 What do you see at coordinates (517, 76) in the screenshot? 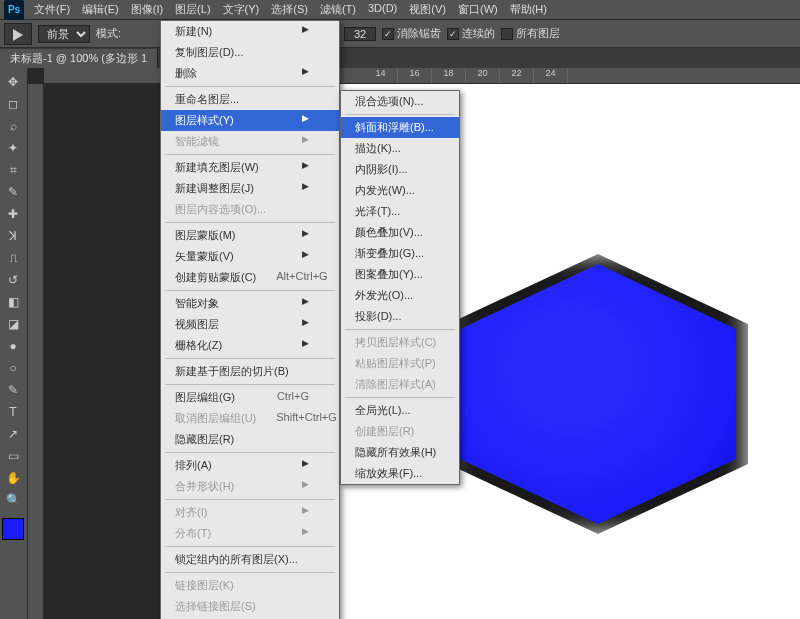
I see `ruler-mark: 22` at bounding box center [517, 76].